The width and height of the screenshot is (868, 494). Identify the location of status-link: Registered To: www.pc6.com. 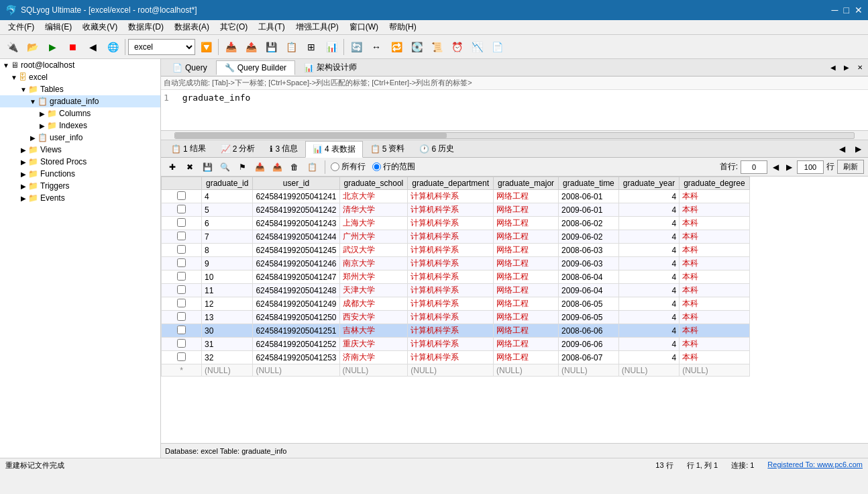
(815, 466).